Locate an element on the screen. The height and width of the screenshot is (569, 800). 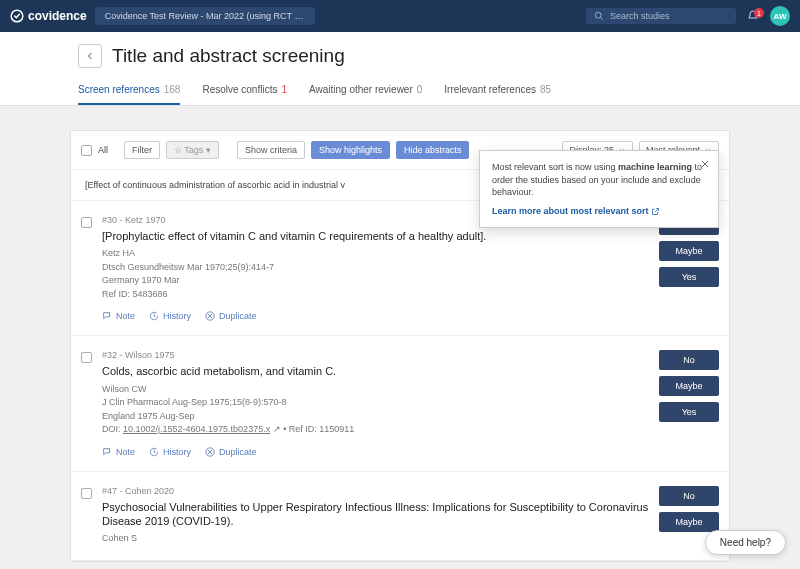
doi-link: 10.1002/j.1552-4604.1975.tb02375.x is located at coordinates (196, 429).